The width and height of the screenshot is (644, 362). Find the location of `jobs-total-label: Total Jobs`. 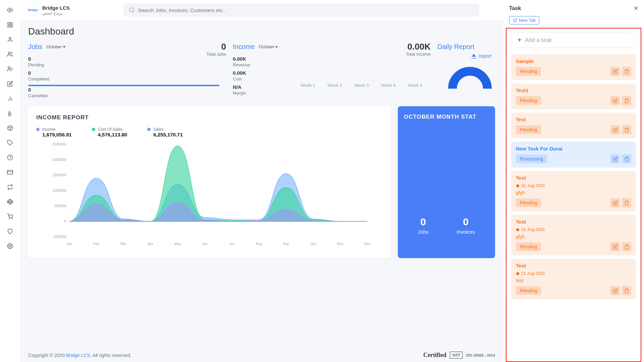

jobs-total-label: Total Jobs is located at coordinates (216, 54).